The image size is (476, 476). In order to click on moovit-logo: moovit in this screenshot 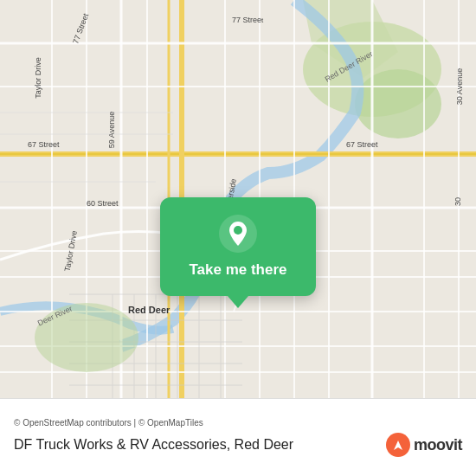, I will do `click(424, 445)`.